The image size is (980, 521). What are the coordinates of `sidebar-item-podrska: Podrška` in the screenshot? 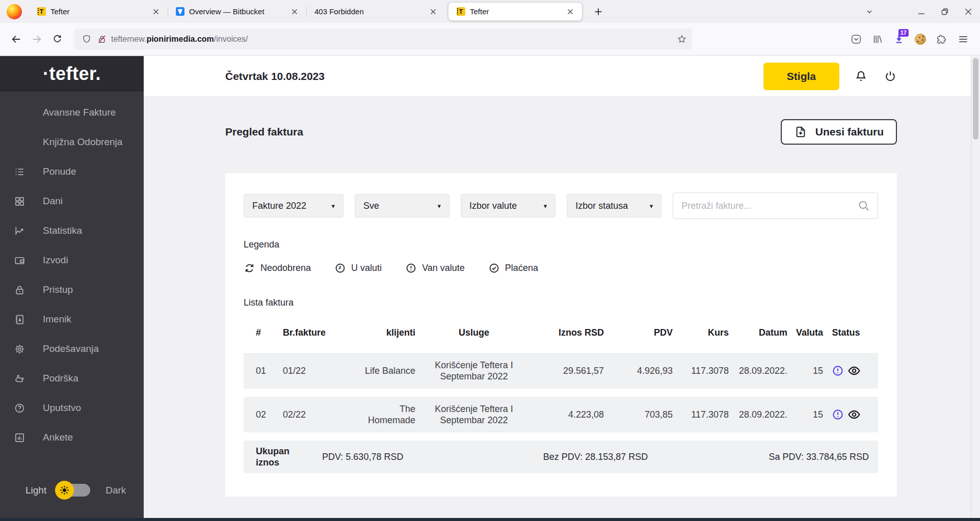 It's located at (72, 378).